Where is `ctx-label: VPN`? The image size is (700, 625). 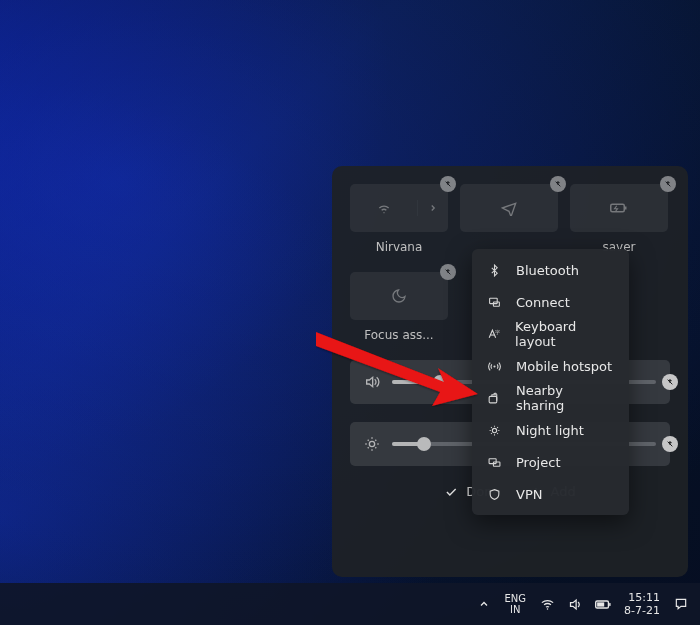
ctx-label: VPN is located at coordinates (529, 494).